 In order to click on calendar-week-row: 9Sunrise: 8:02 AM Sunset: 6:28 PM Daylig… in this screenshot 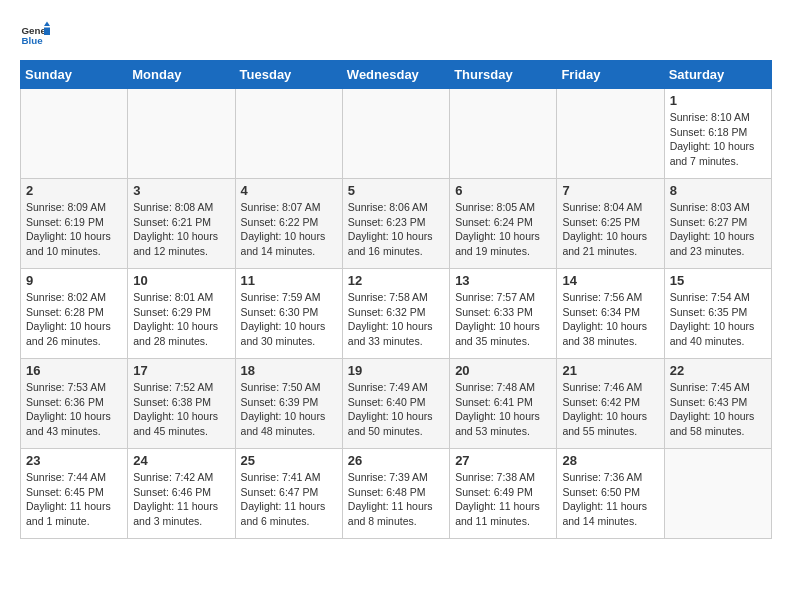, I will do `click(396, 314)`.